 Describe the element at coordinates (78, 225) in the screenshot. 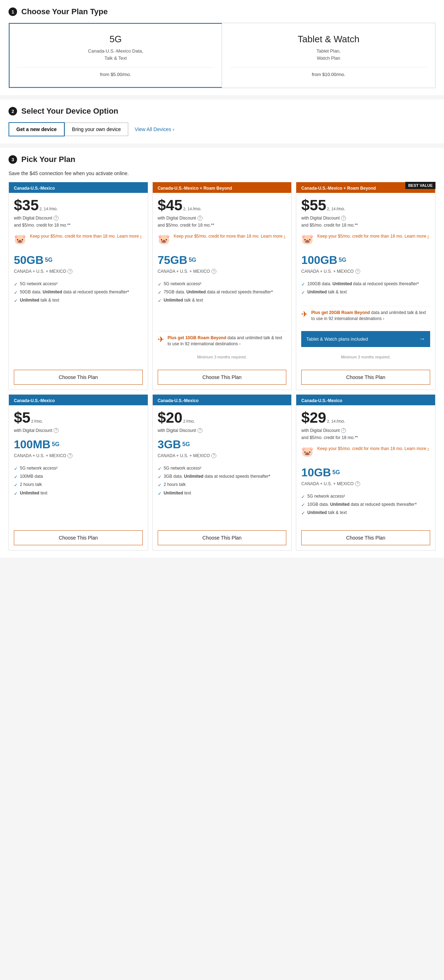

I see `plan-credit-0: and $5/mo. credit for 18 mo.**` at that location.